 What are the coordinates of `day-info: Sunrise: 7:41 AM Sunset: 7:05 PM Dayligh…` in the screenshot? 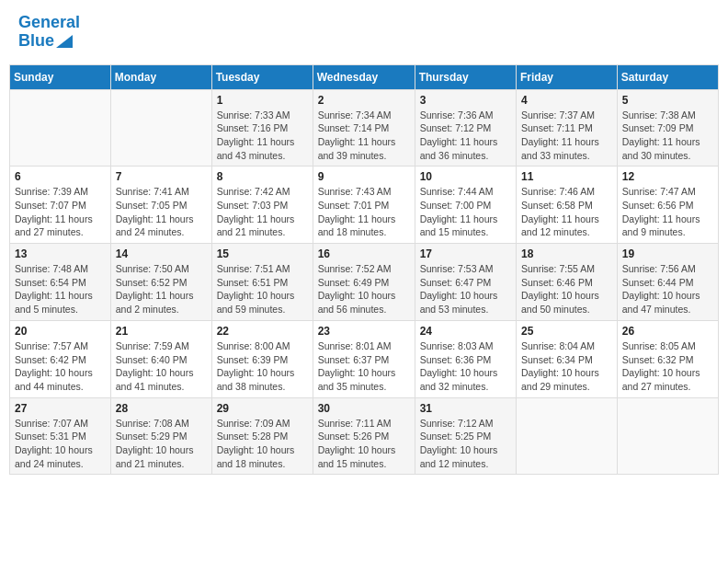 It's located at (162, 212).